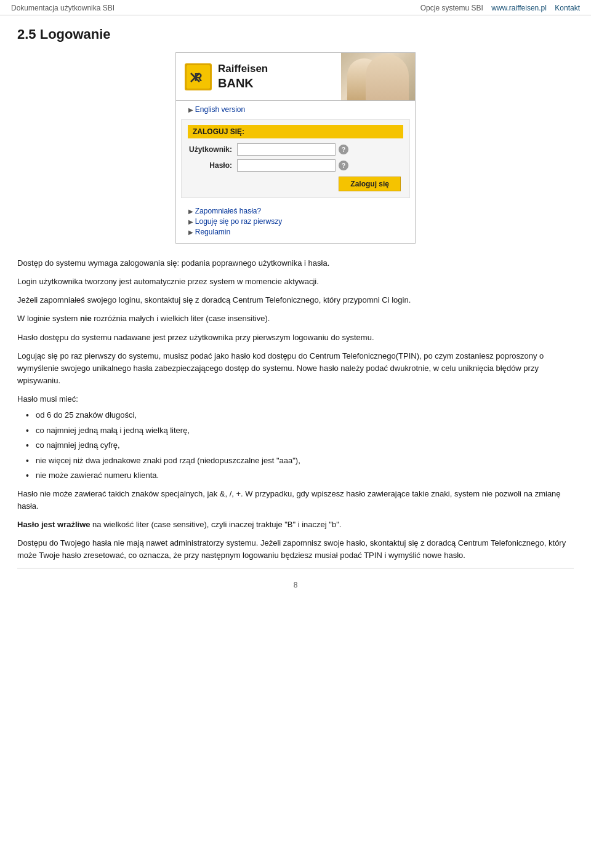  What do you see at coordinates (299, 232) in the screenshot?
I see `regulations-row: Regulamin` at bounding box center [299, 232].